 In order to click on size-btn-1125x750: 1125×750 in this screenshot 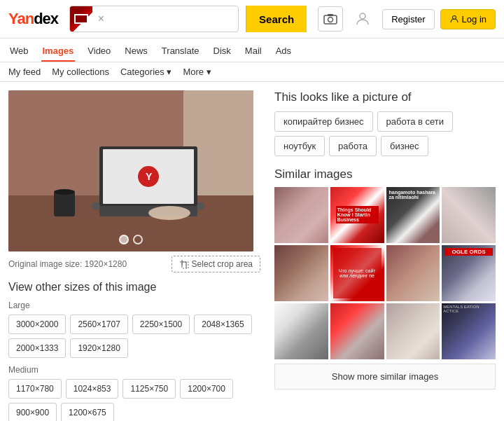, I will do `click(149, 389)`.